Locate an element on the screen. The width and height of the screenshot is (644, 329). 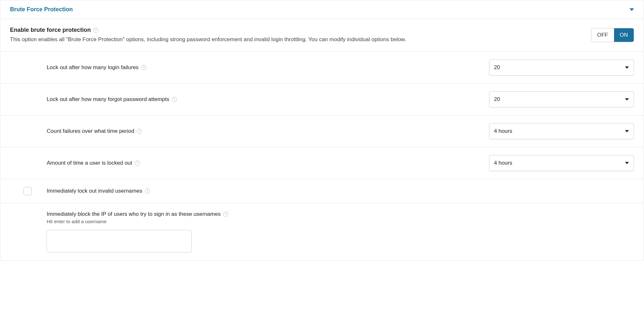
enable-title: Enable brute force protection is located at coordinates (50, 30).